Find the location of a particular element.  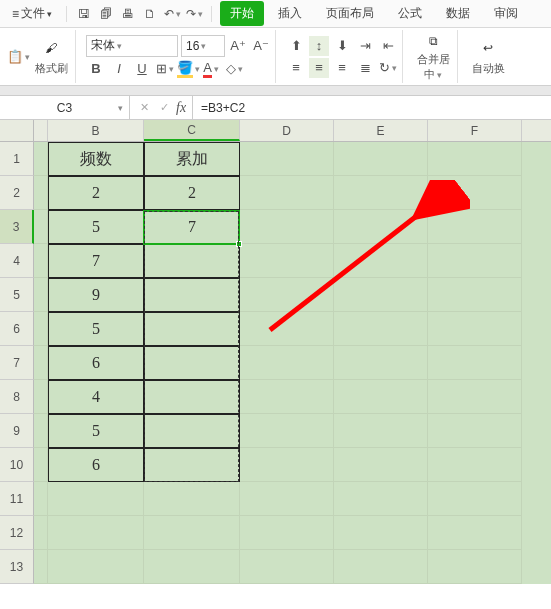

colhead-A is located at coordinates (41, 130).